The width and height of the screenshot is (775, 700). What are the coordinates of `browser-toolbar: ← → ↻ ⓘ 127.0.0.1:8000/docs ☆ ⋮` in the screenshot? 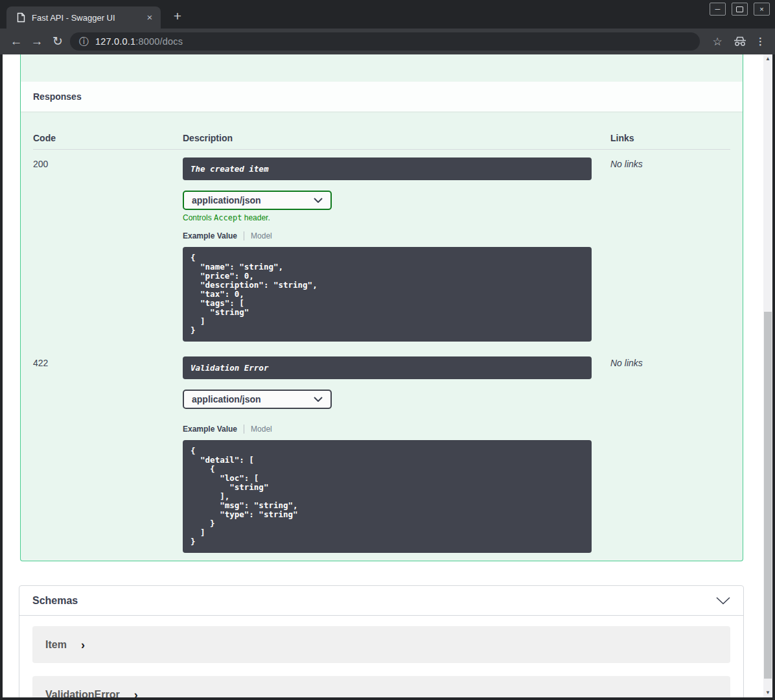 It's located at (388, 41).